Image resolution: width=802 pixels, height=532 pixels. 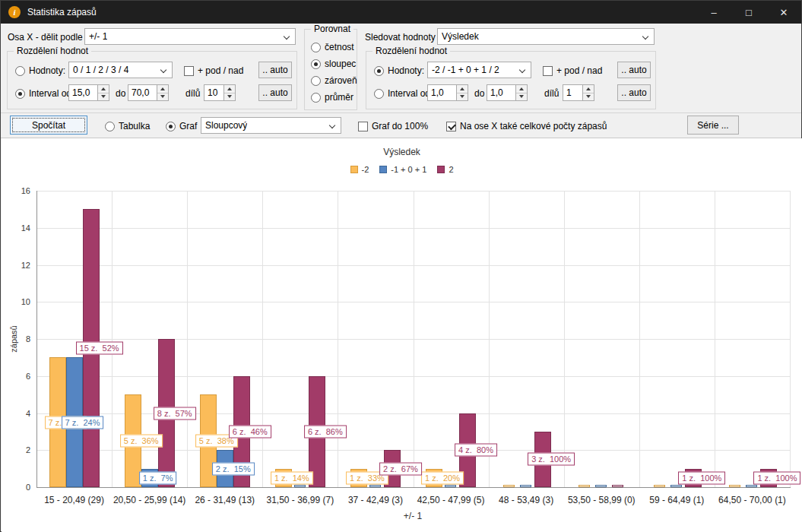 What do you see at coordinates (332, 97) in the screenshot?
I see `radio-prumer: průměr` at bounding box center [332, 97].